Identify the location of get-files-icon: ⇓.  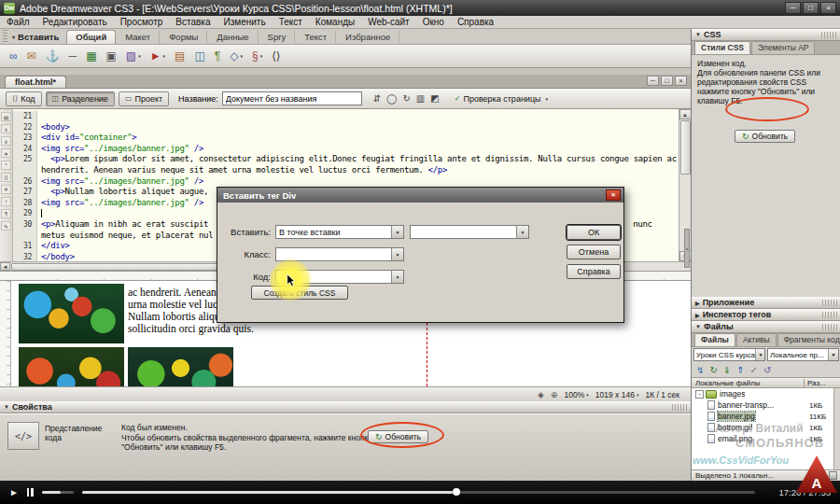
(727, 371).